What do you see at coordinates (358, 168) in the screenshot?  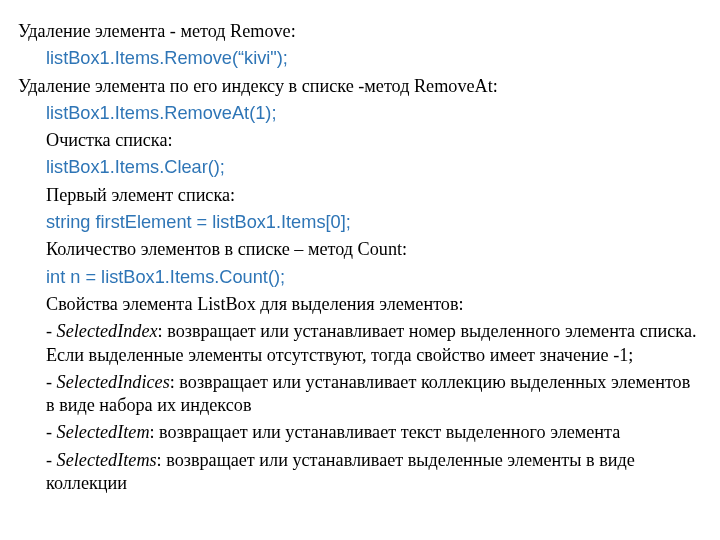 I see `code-line: listBox1.Items.Clear();` at bounding box center [358, 168].